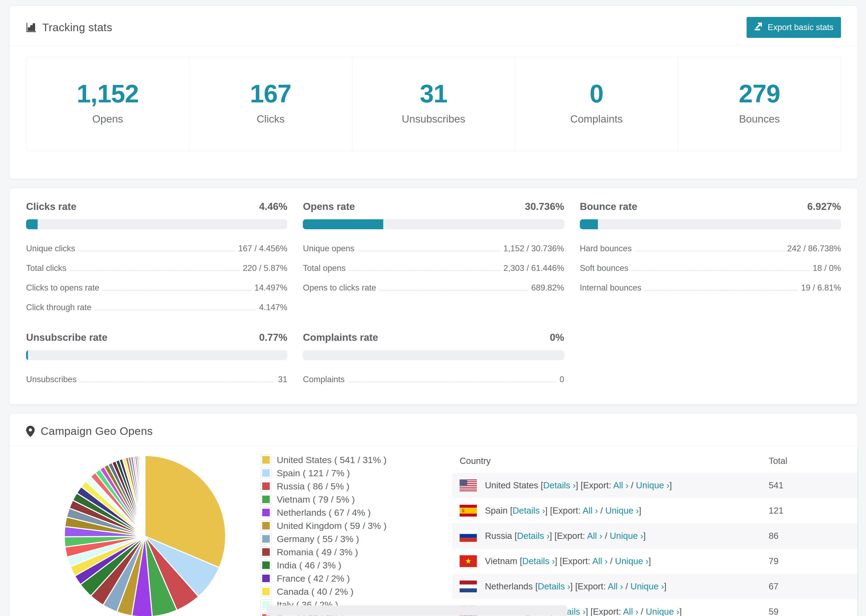 This screenshot has width=866, height=616. What do you see at coordinates (433, 360) in the screenshot?
I see `rate-block-complaints-rate: Complaints rate 0% Complaints 0` at bounding box center [433, 360].